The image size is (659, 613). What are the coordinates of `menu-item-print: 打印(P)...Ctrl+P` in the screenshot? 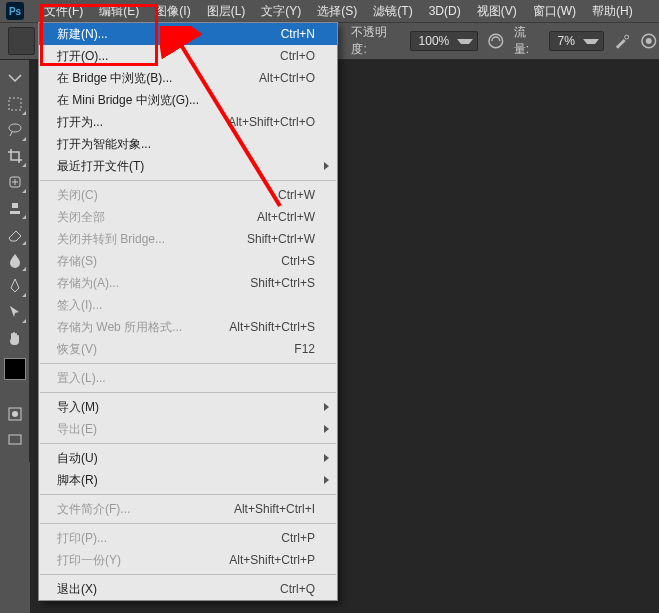 It's located at (188, 538).